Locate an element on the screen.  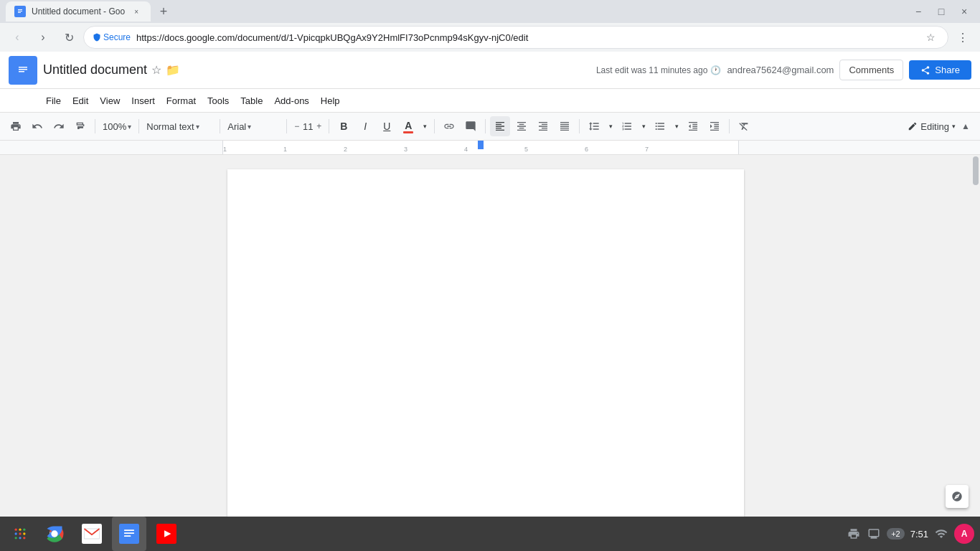
align-right-button is located at coordinates (543, 126).